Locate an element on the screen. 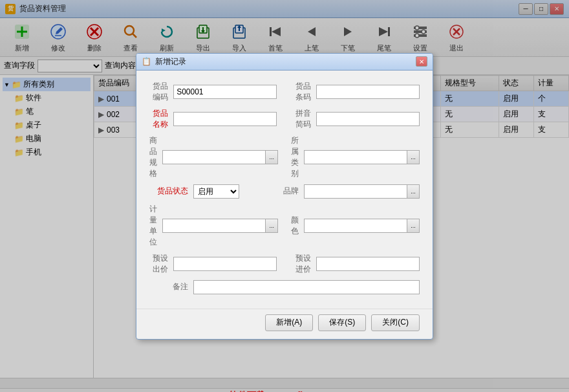 The width and height of the screenshot is (569, 392). unit-field: ... is located at coordinates (220, 226).